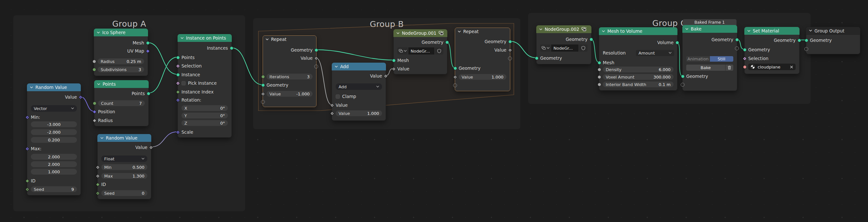 The height and width of the screenshot is (222, 868). I want to click on node-header: Mesh to Volume, so click(638, 31).